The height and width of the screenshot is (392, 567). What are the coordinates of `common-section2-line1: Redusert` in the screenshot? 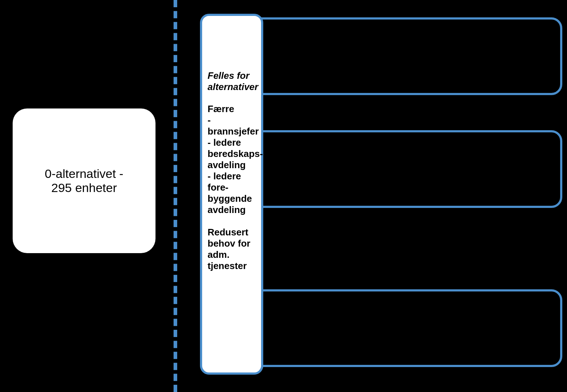 It's located at (231, 232).